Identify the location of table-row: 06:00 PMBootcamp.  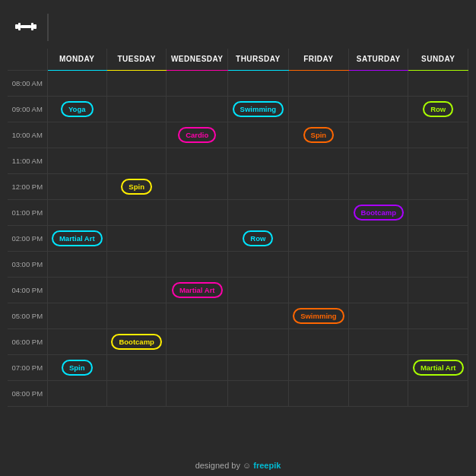
(238, 341).